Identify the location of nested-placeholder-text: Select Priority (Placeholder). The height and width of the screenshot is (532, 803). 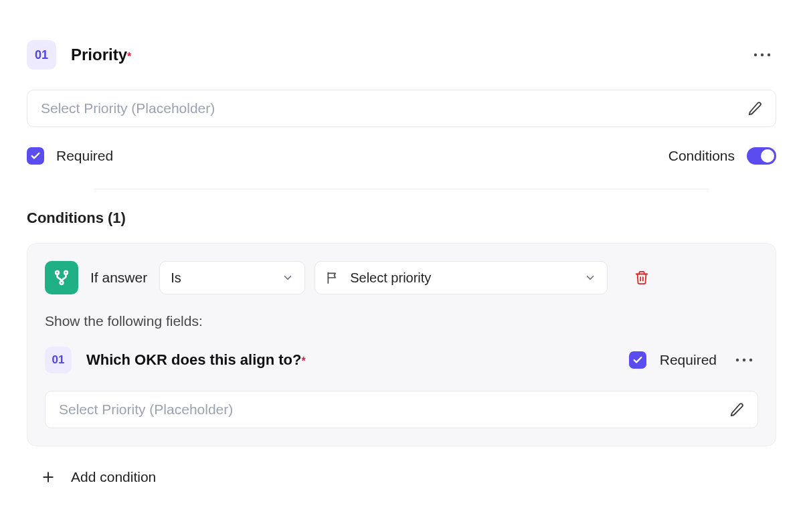
(146, 410).